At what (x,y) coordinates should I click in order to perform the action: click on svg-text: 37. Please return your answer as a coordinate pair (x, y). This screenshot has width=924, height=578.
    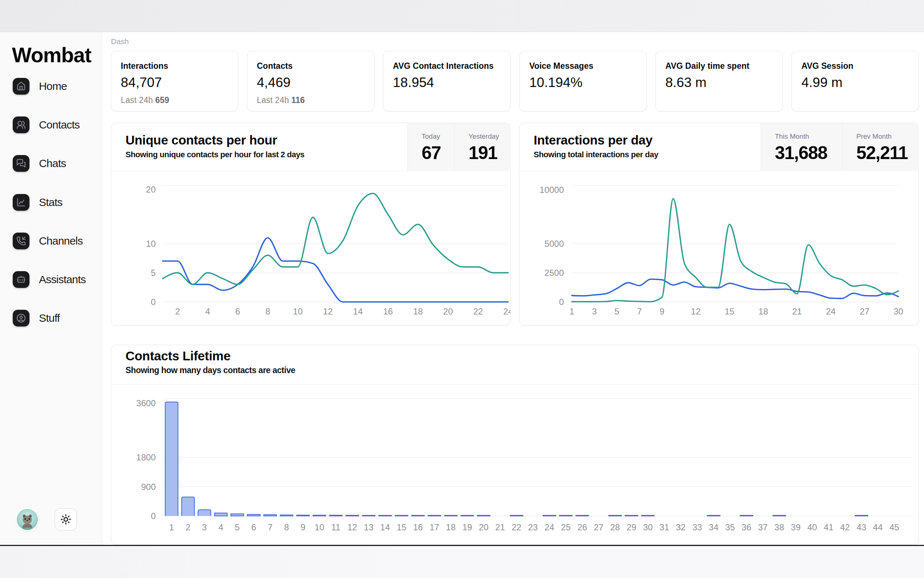
    Looking at the image, I should click on (763, 527).